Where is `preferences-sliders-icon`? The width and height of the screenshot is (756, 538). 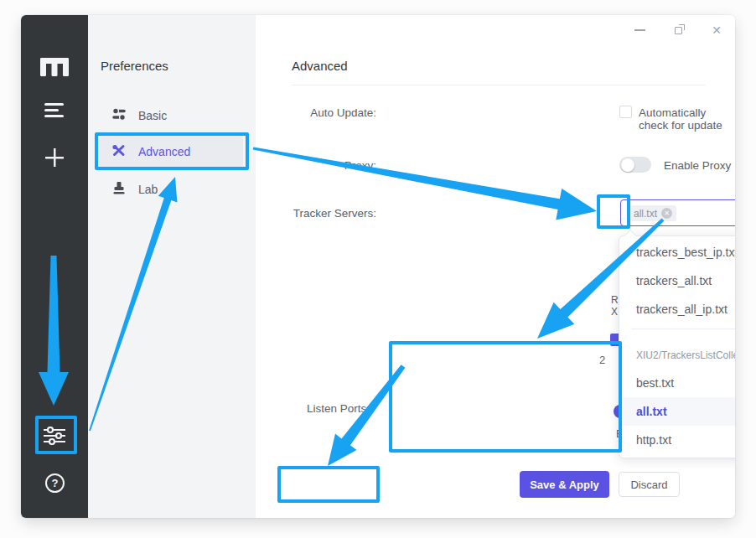
preferences-sliders-icon is located at coordinates (54, 436).